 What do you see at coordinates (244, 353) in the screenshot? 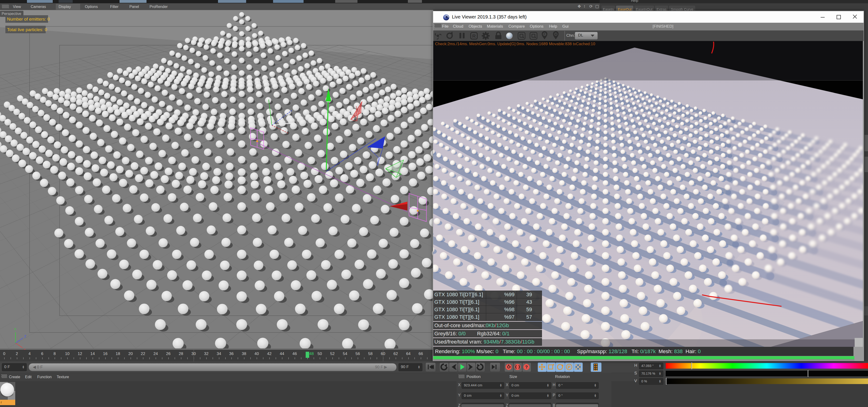
I see `svg-text: 38` at bounding box center [244, 353].